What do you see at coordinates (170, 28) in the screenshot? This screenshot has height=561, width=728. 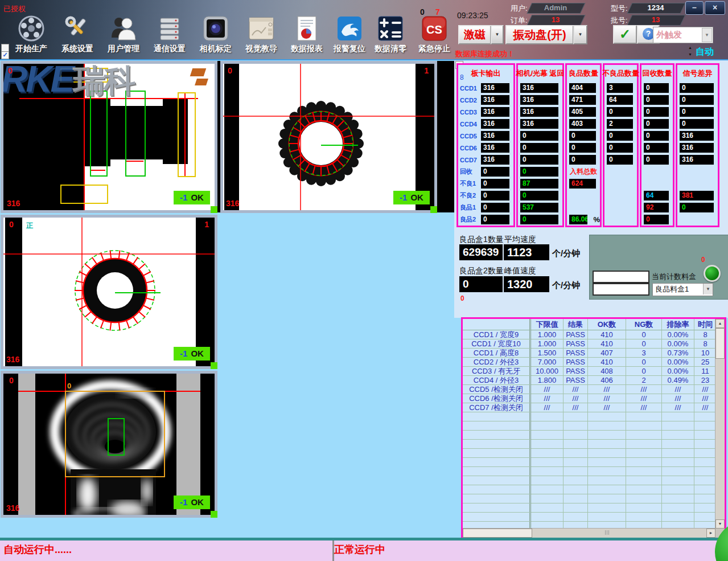 I see `server-icon` at bounding box center [170, 28].